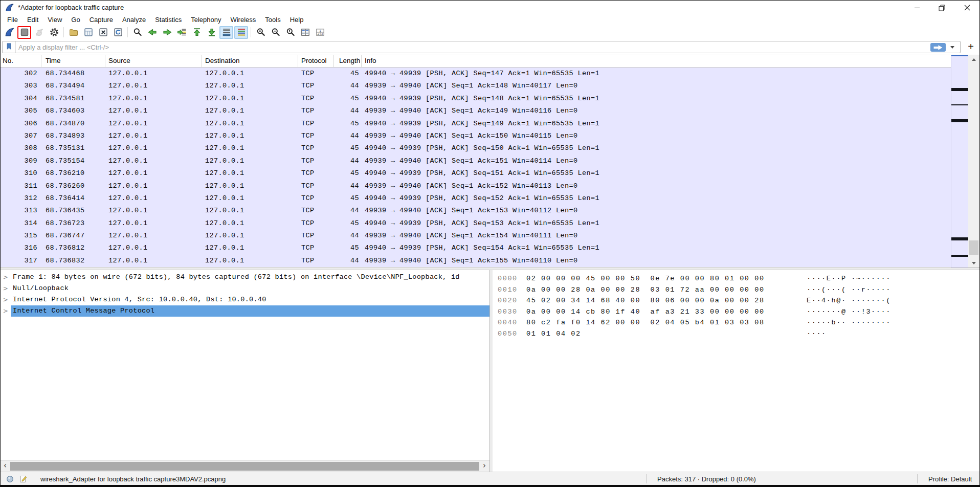 The image size is (980, 487). I want to click on hex-bytes: 0a 00 00 28 0a 00 00 28 03 01 72 aa 00 0…, so click(655, 290).